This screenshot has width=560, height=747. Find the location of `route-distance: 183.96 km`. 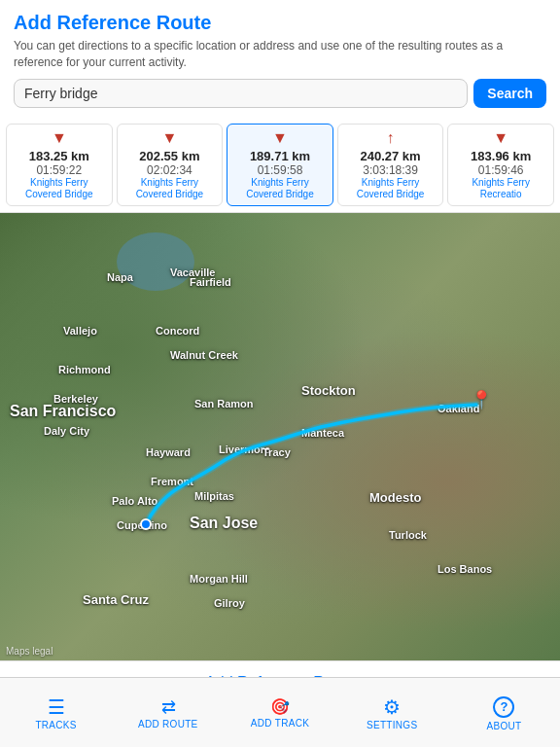

route-distance: 183.96 km is located at coordinates (501, 156).